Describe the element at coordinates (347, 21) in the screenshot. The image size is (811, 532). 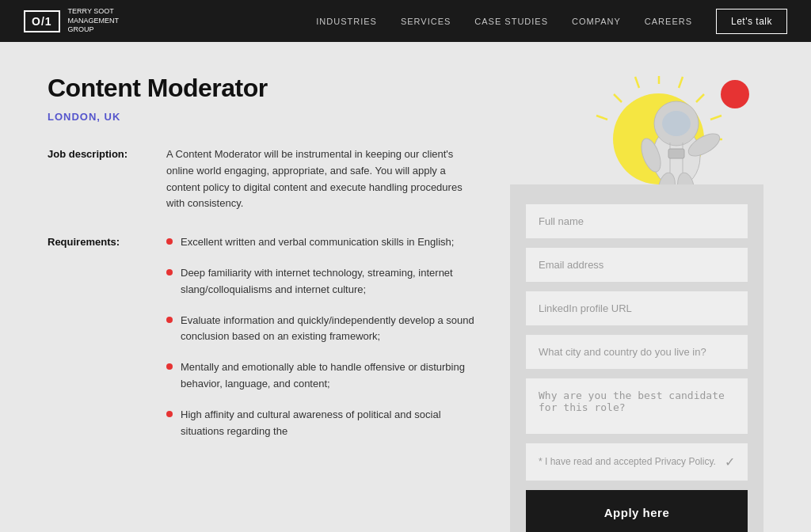
I see `nav-industries: INDUSTRIES` at that location.